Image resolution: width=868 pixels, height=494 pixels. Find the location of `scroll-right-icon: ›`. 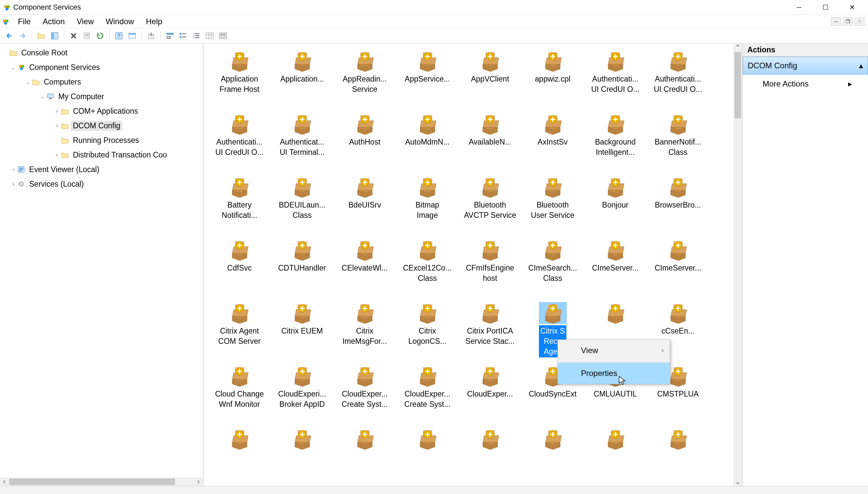

scroll-right-icon: › is located at coordinates (199, 482).